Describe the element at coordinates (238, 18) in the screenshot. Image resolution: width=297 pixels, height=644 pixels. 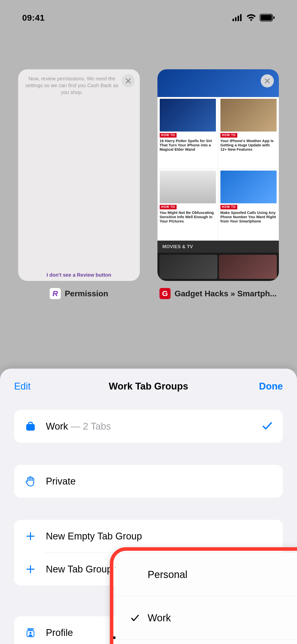
I see `cellular-icon` at that location.